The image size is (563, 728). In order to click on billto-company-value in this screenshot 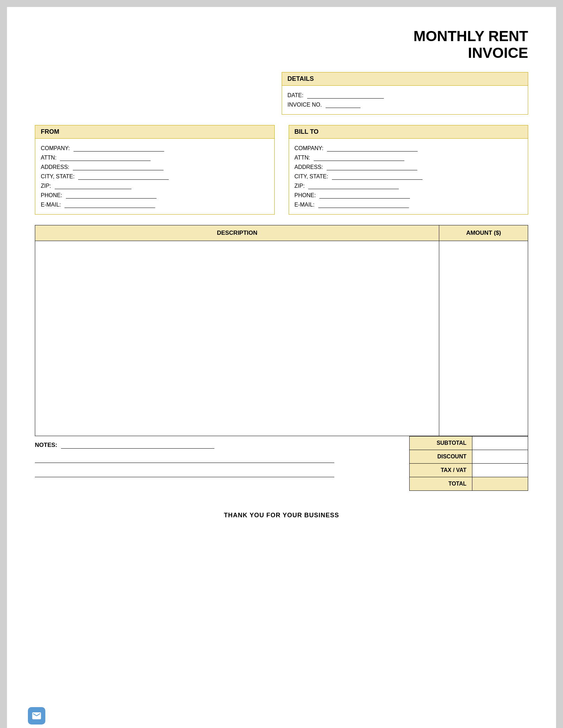, I will do `click(372, 148)`.